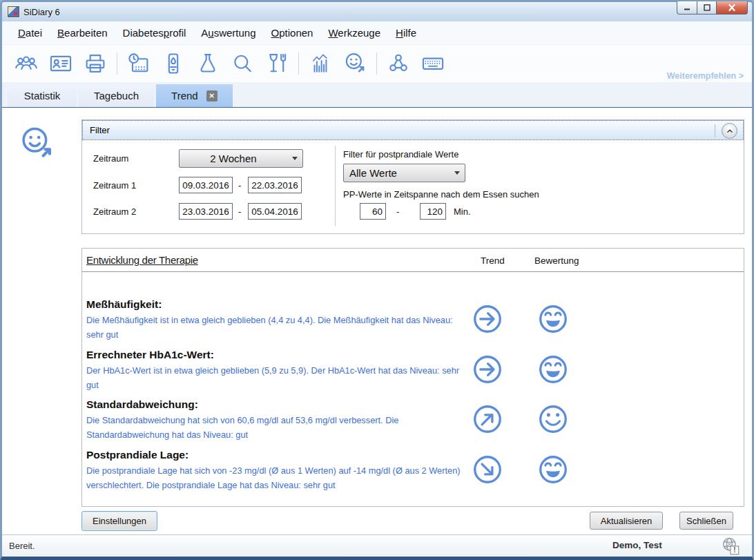 The height and width of the screenshot is (560, 754). I want to click on menu-werkzeuge: Werkzeuge, so click(354, 33).